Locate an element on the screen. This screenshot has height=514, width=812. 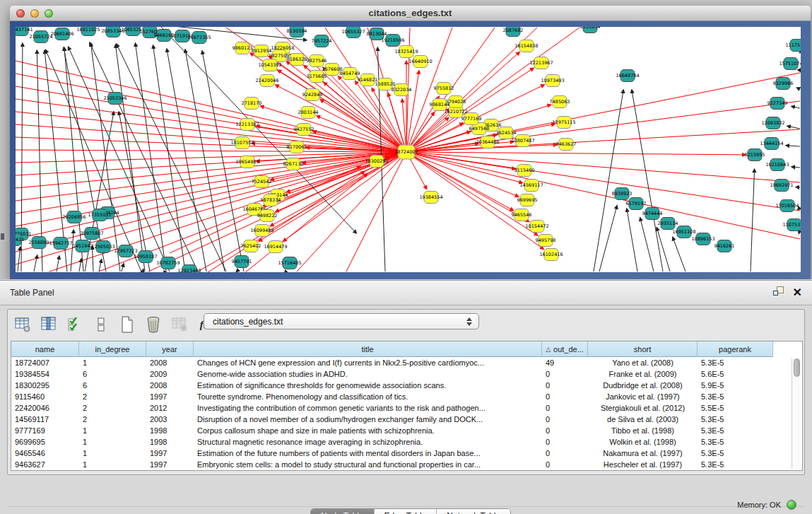
table-row: 1938455462009Genome-wide association stu… is located at coordinates (392, 374).